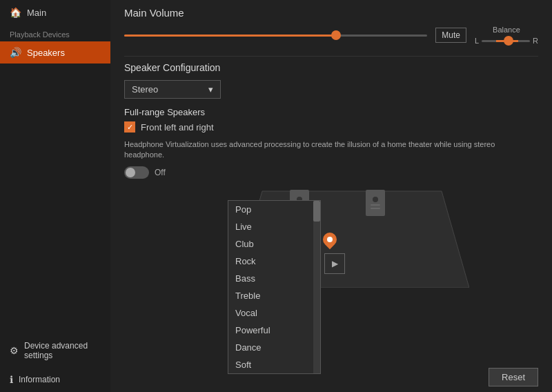  I want to click on checkbox-row: ✓ Front left and right, so click(331, 127).